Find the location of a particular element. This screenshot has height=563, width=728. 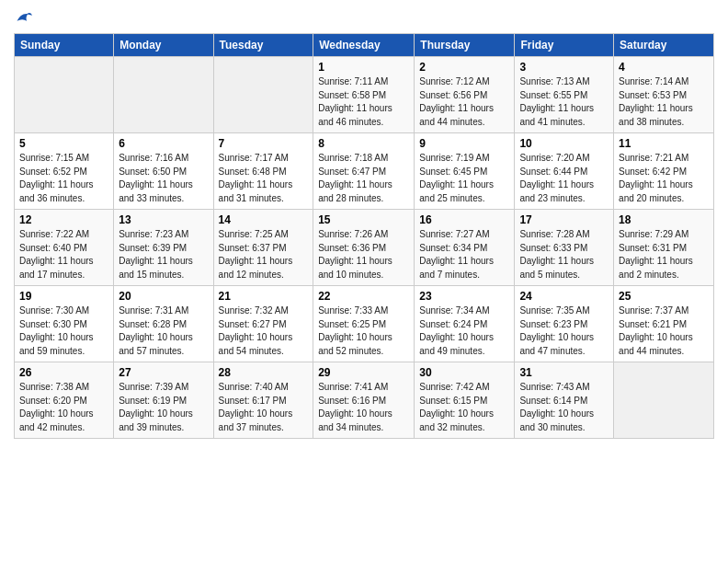

day-number: 25 is located at coordinates (664, 296).